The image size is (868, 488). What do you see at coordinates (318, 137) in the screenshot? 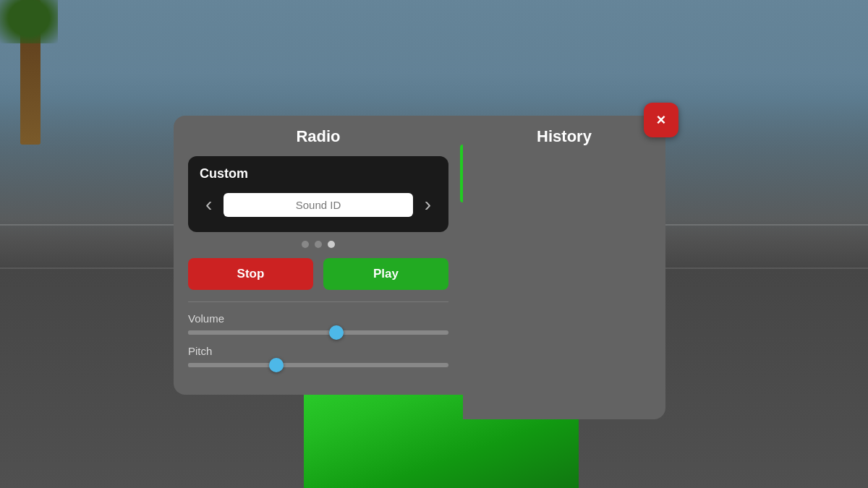
I see `radio-title: Radio` at bounding box center [318, 137].